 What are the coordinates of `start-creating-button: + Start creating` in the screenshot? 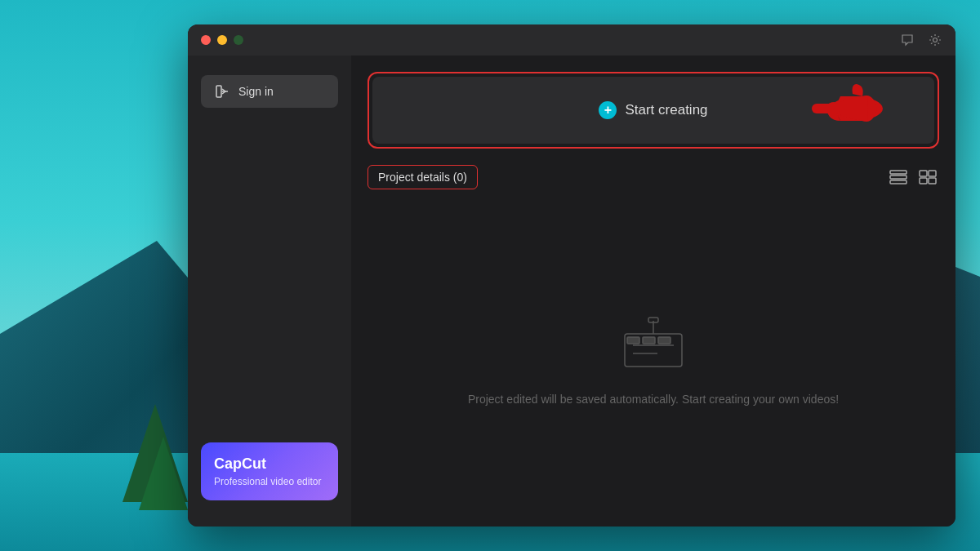 It's located at (653, 110).